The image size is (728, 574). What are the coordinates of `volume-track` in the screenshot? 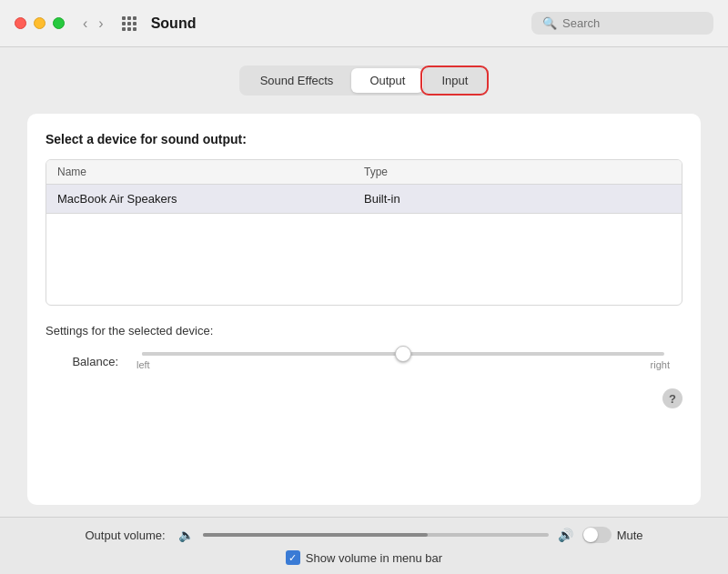 It's located at (376, 535).